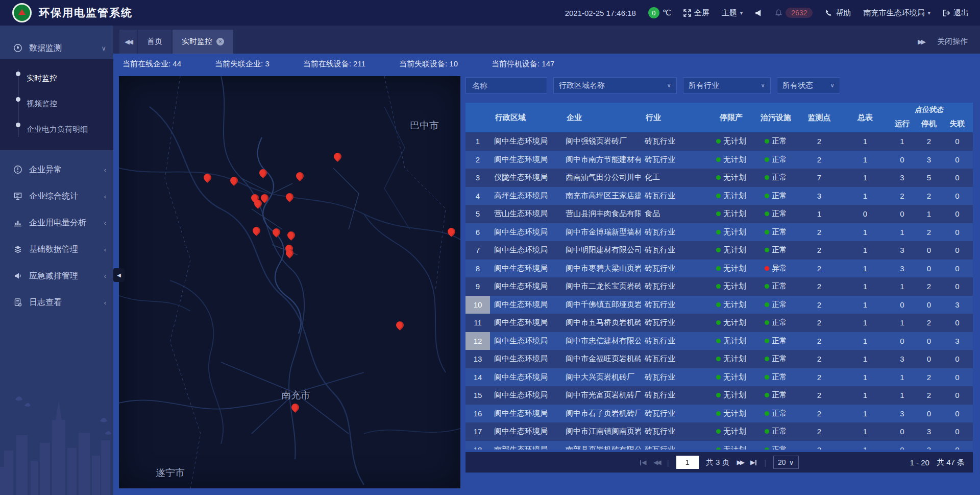 The height and width of the screenshot is (495, 980). I want to click on sidebar-item-6: 日志查看‹, so click(57, 302).